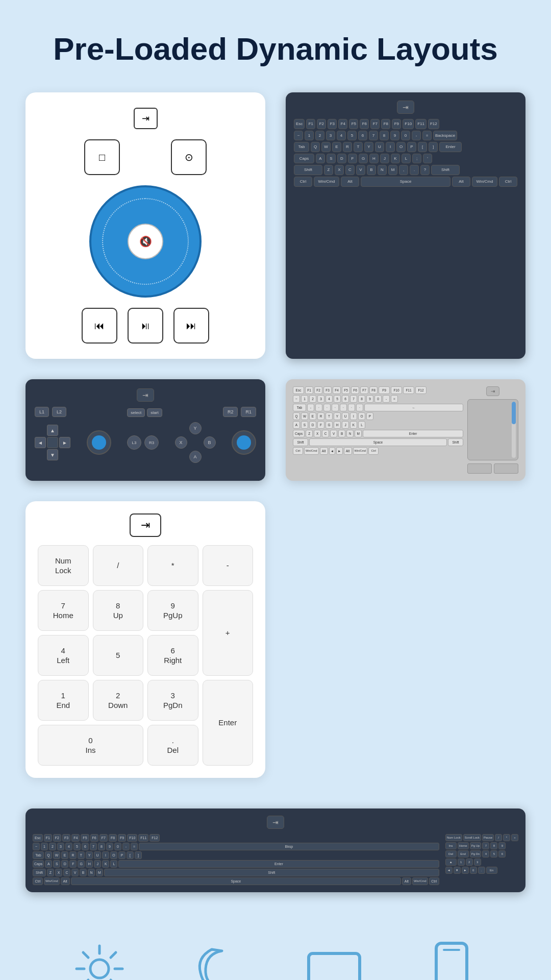  What do you see at coordinates (313, 416) in the screenshot?
I see `laptop-e: E` at bounding box center [313, 416].